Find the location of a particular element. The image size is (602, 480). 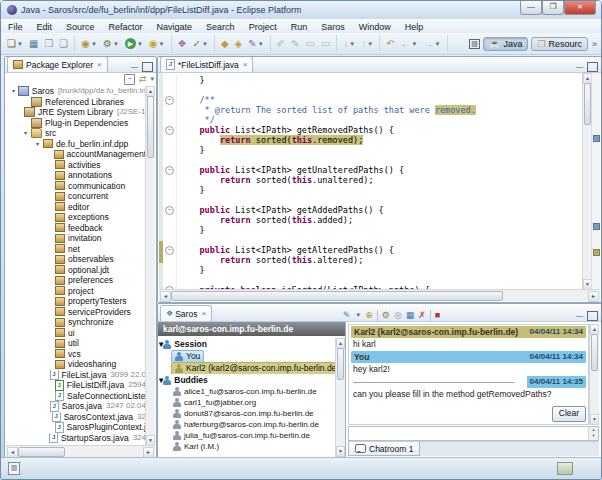

tree-item-filelist-java: JFileList.java3099 22.0 is located at coordinates (76, 376).